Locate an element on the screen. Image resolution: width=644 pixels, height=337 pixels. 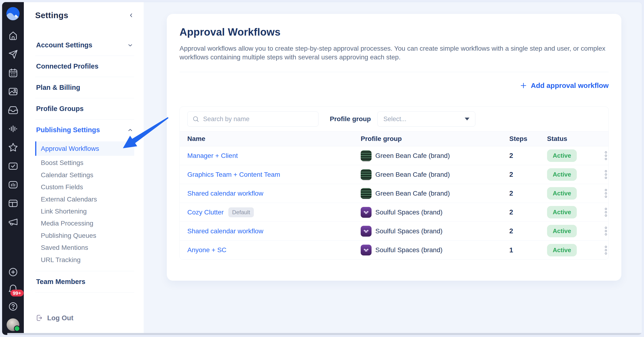
table-row: Shared calendar workflow Green Bean Cafe… is located at coordinates (394, 193).